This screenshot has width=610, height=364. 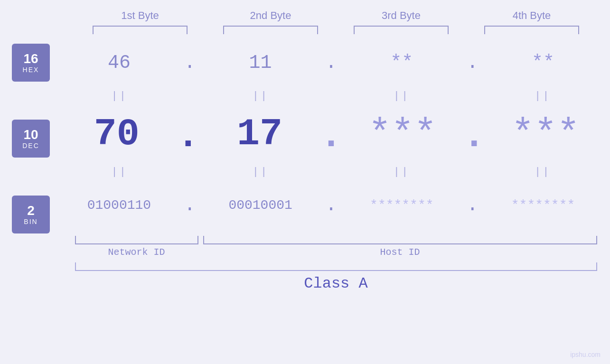 I want to click on hex-row: 46 . 11 . ** . **, so click(x=331, y=63).